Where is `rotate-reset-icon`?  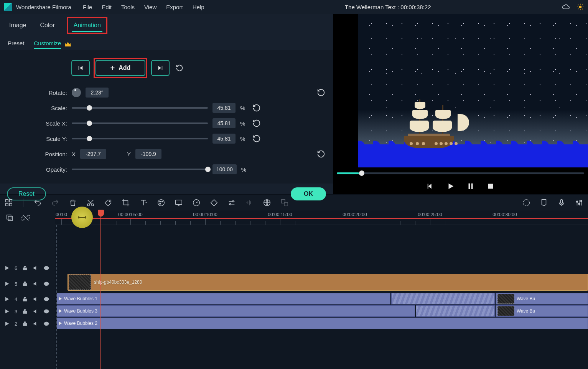
rotate-reset-icon is located at coordinates (321, 93).